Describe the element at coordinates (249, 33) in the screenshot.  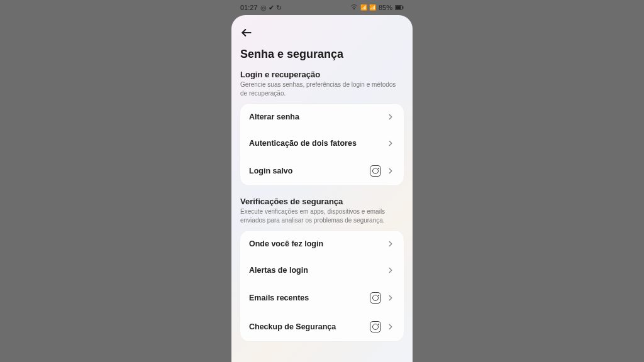
I see `back-button` at that location.